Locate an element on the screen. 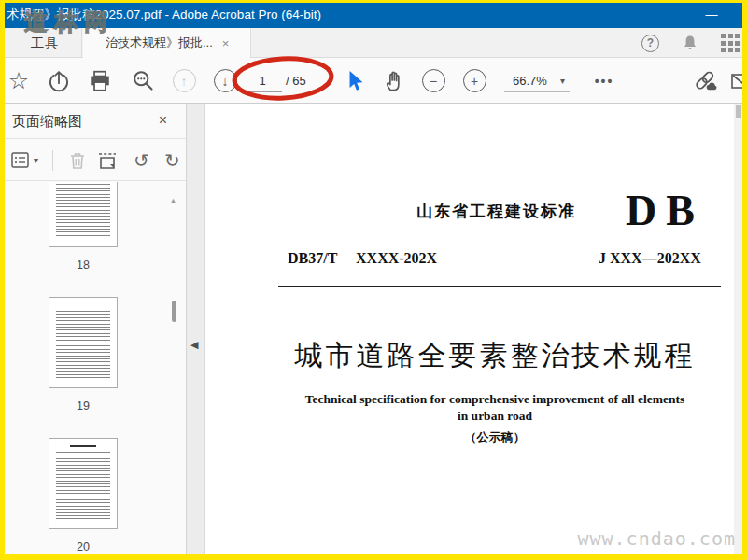 The height and width of the screenshot is (560, 747). previous-page-button: ↑ is located at coordinates (184, 80).